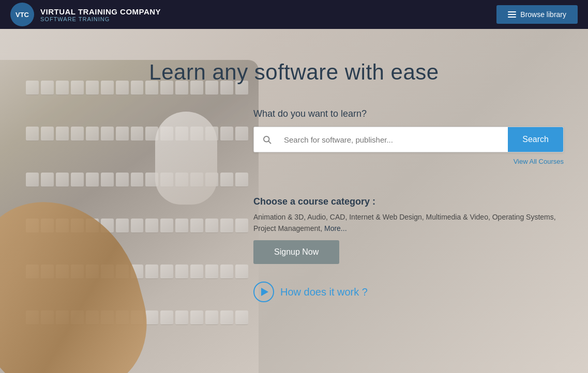 The width and height of the screenshot is (588, 373). Describe the element at coordinates (409, 114) in the screenshot. I see `search-label: What do you want to learn?` at that location.